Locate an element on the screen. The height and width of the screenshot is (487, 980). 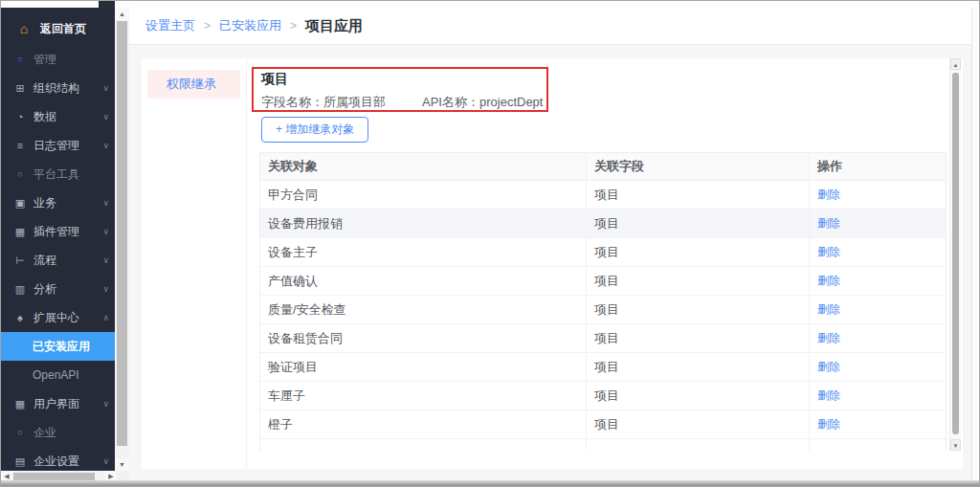
sidebar-item-analysis: ▥分析∨ is located at coordinates (57, 289).